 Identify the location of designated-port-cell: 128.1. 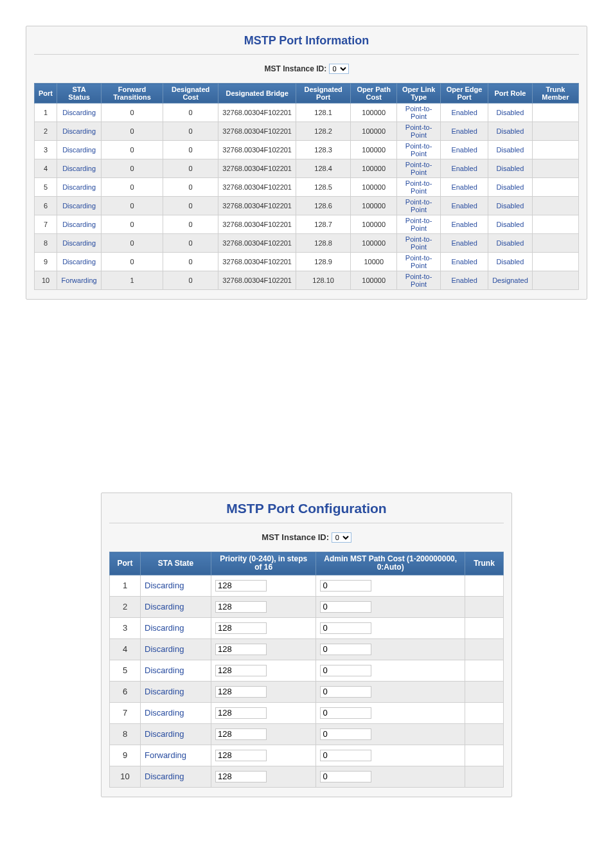
(324, 113).